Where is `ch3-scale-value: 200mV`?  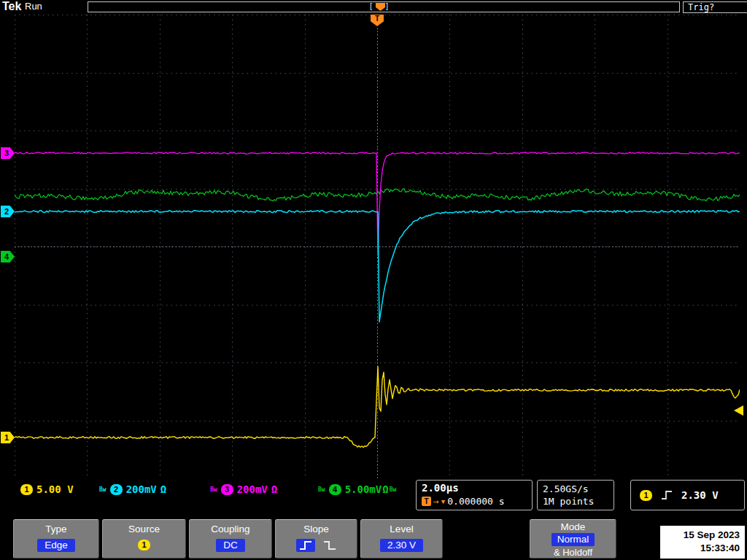 ch3-scale-value: 200mV is located at coordinates (252, 489).